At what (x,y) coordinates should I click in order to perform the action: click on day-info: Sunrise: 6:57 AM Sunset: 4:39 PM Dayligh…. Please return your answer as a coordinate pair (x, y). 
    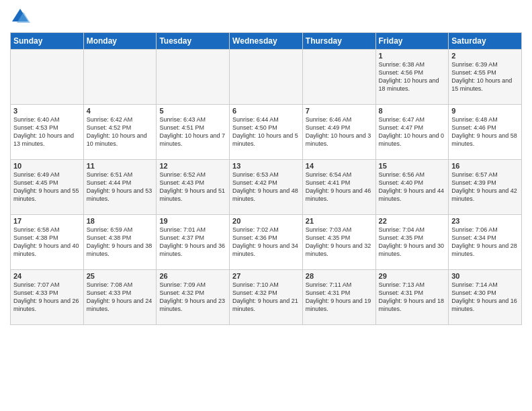
    Looking at the image, I should click on (485, 187).